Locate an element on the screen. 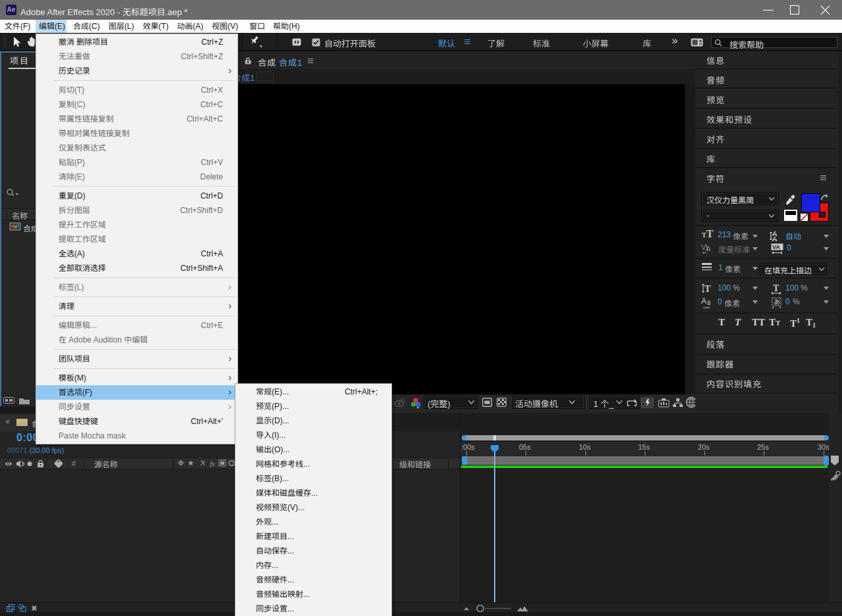 This screenshot has width=842, height=616. svg-text: A is located at coordinates (704, 301).